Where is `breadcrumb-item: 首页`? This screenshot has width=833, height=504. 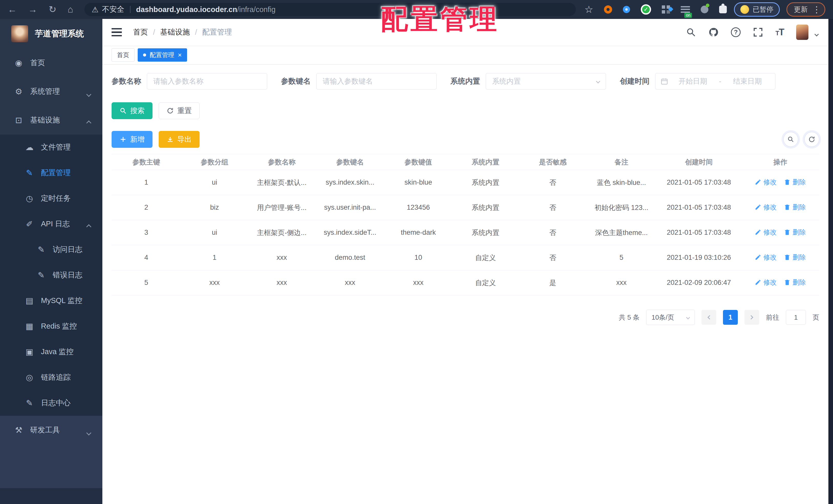 breadcrumb-item: 首页 is located at coordinates (141, 32).